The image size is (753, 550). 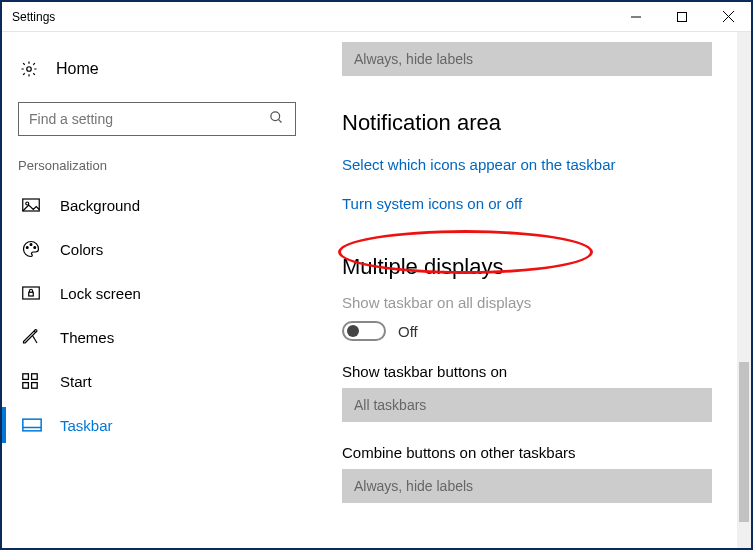 I want to click on toggle-state-label: Off, so click(x=408, y=332).